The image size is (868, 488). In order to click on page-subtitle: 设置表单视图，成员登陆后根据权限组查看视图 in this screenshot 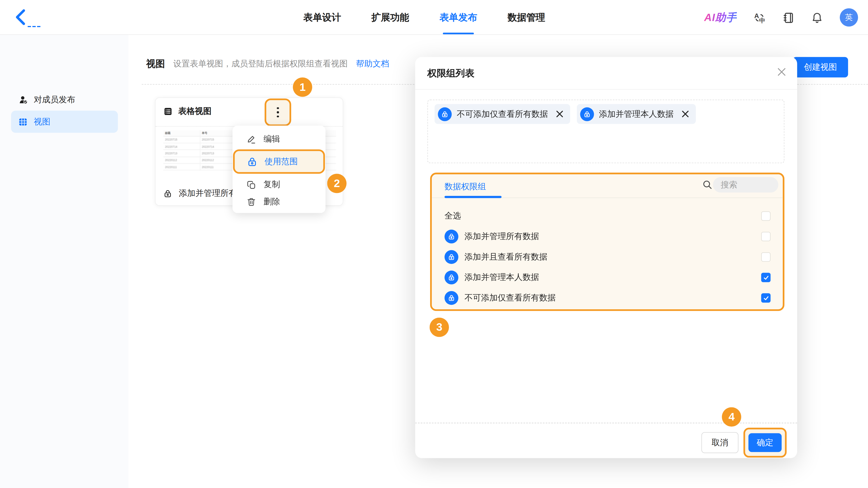, I will do `click(261, 64)`.